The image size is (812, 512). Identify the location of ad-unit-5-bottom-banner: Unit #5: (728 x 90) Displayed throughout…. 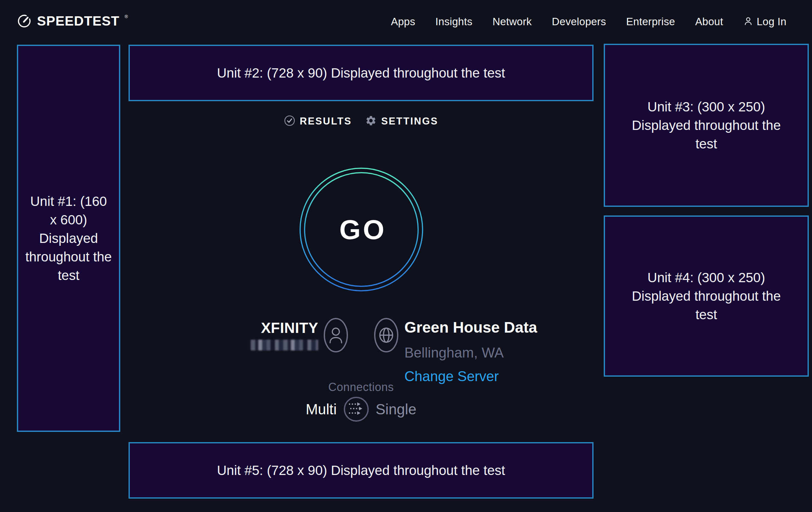
(361, 470).